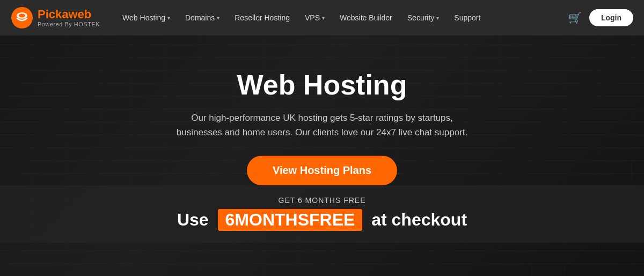 The height and width of the screenshot is (276, 644). What do you see at coordinates (322, 85) in the screenshot?
I see `hero-title: Web Hosting` at bounding box center [322, 85].